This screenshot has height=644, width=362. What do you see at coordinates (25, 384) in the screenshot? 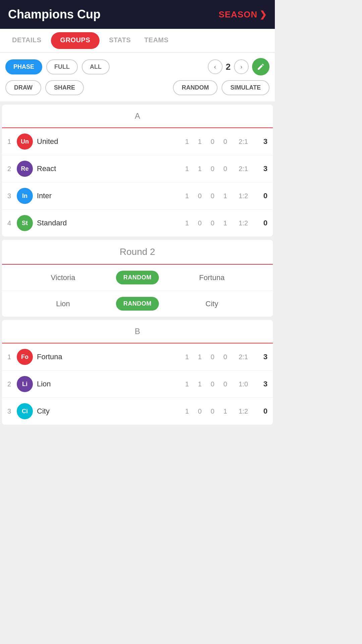
I see `avatar: Li` at bounding box center [25, 384].